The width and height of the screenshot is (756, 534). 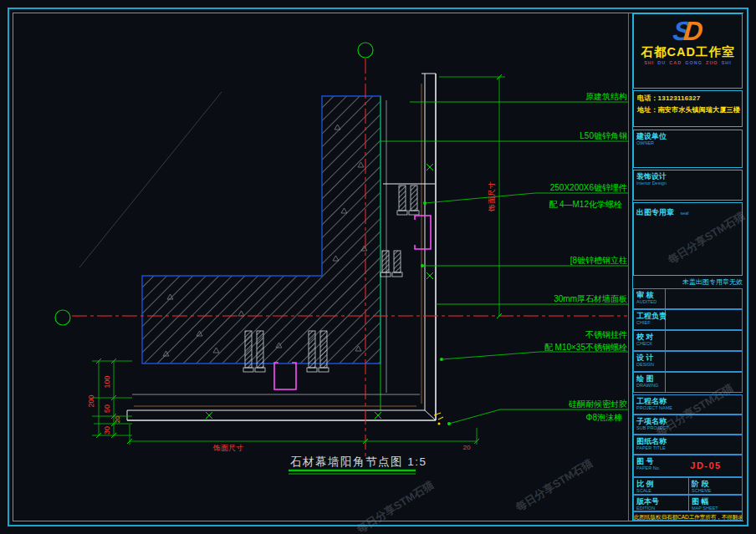 I want to click on sign-row-drawing: 绘 图DRAWING, so click(x=687, y=383).